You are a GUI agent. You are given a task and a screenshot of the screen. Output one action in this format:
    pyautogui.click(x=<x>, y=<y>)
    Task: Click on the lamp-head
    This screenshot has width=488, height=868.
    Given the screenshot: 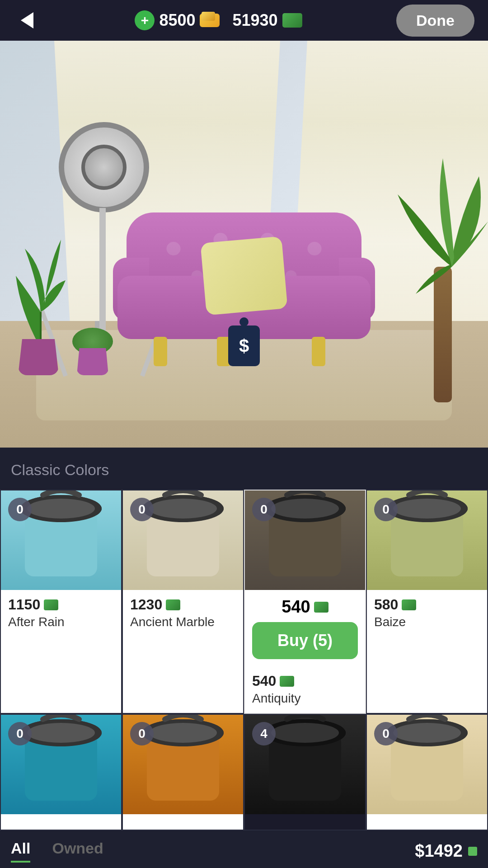 What is the action you would take?
    pyautogui.click(x=104, y=167)
    